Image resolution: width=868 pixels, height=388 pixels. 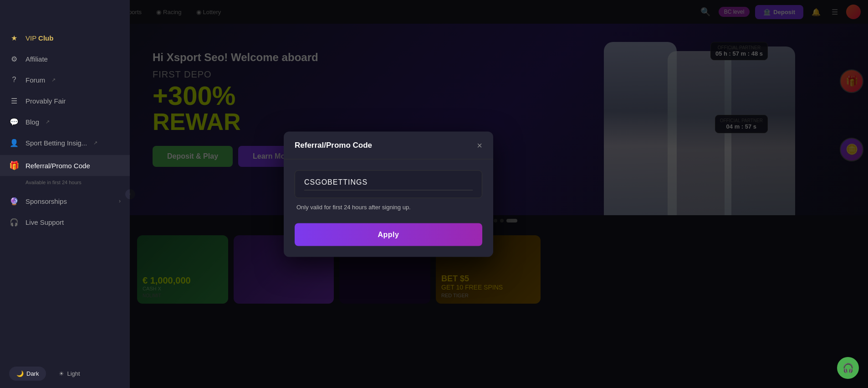 I want to click on moon-icon: 🌙, so click(x=20, y=374).